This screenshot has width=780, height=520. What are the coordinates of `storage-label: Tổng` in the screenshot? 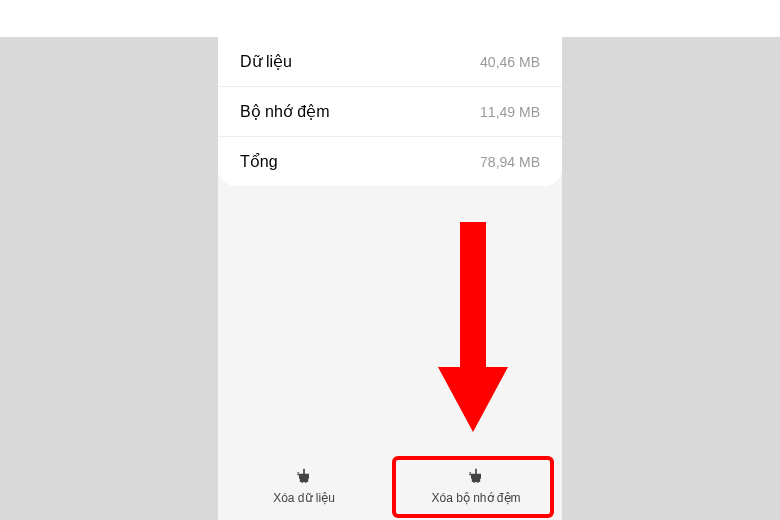 It's located at (259, 162).